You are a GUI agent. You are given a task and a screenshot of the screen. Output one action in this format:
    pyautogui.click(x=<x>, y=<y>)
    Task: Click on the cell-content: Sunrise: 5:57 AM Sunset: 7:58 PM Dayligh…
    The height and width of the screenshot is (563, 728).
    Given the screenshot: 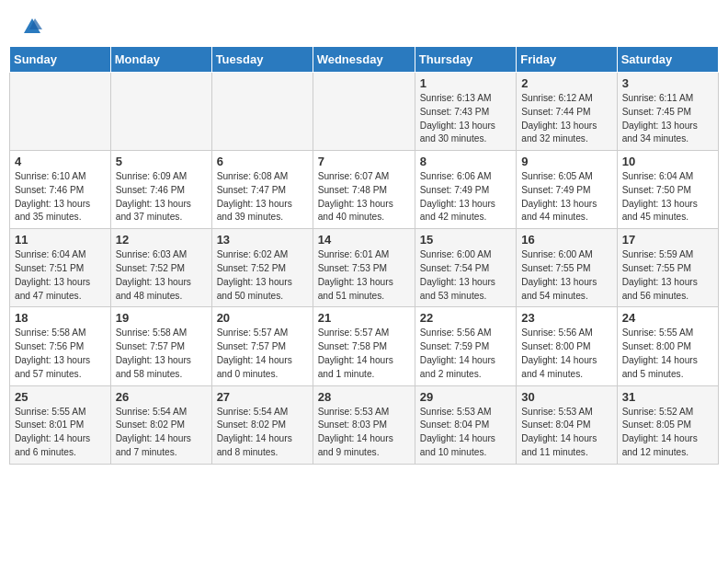 What is the action you would take?
    pyautogui.click(x=364, y=353)
    